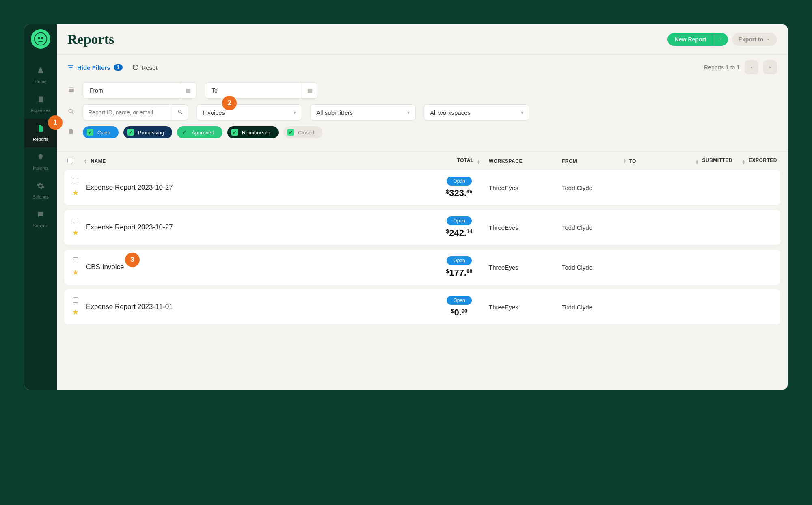 Image resolution: width=812 pixels, height=505 pixels. Describe the element at coordinates (253, 132) in the screenshot. I see `status-pill-reimbursed: ✓ Reimbursed` at that location.